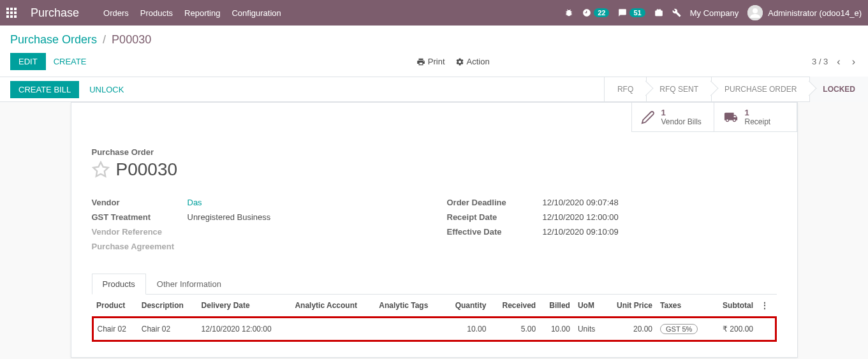 The height and width of the screenshot is (359, 868). Describe the element at coordinates (839, 89) in the screenshot. I see `status-locked: LOCKED` at that location.